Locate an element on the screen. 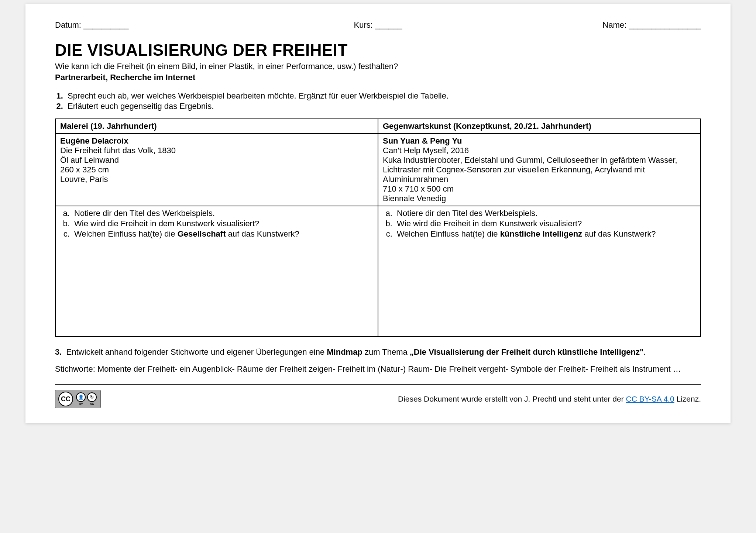 Image resolution: width=756 pixels, height=533 pixels. task-2: Erläutert euch gegenseitig das Ergebnis. is located at coordinates (383, 106).